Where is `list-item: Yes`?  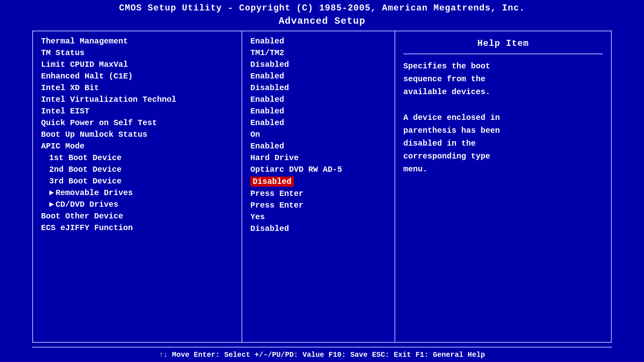 list-item: Yes is located at coordinates (318, 217).